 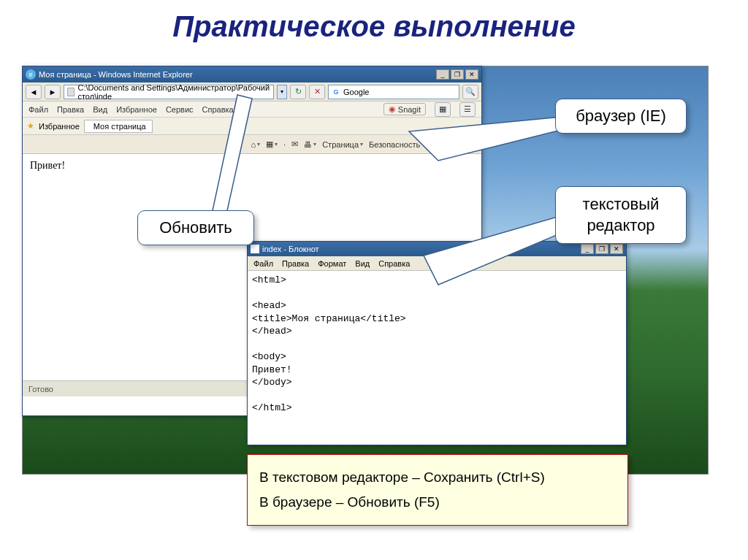 I want to click on np-minimize-button: _, so click(x=587, y=249).